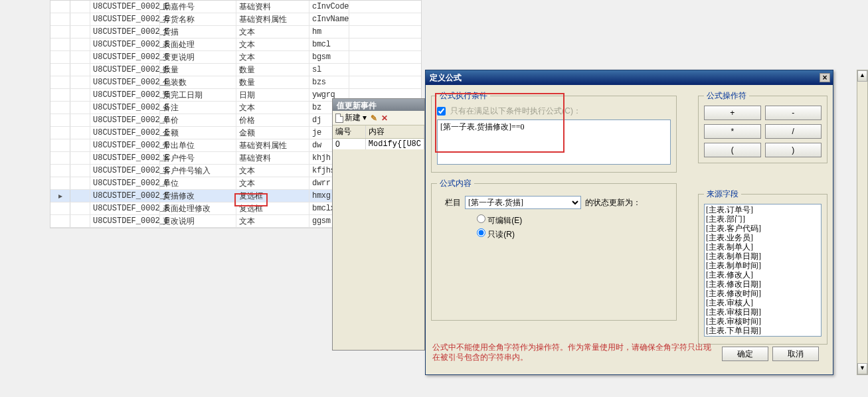 This screenshot has width=868, height=397. Describe the element at coordinates (733, 113) in the screenshot. I see `operator-button: +` at that location.